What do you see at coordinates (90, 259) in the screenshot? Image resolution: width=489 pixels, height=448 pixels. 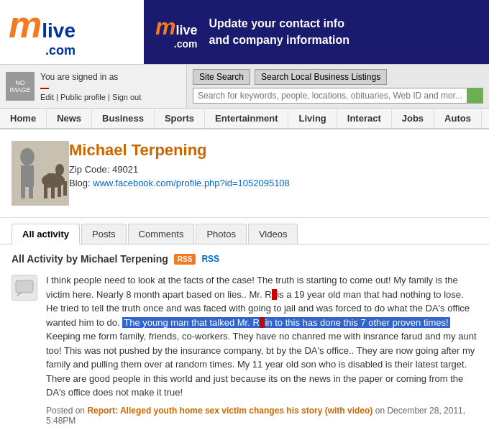 I see `all-activity-title: All Activity by Michael Terpening` at bounding box center [90, 259].